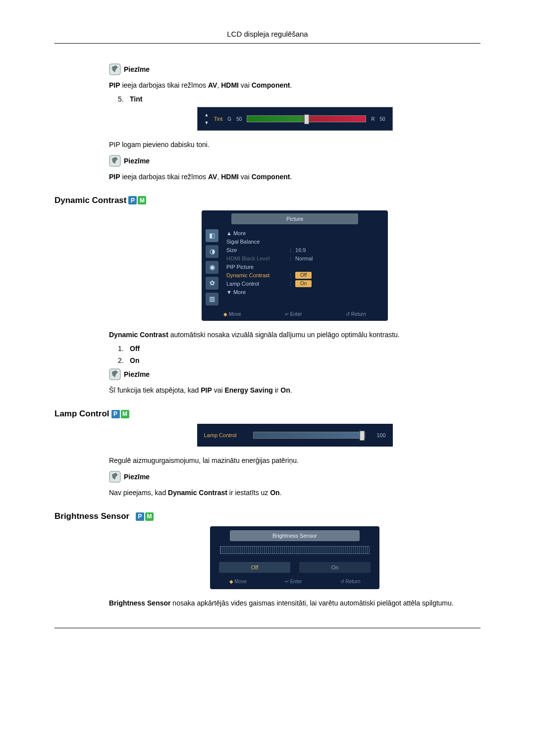  What do you see at coordinates (295, 435) in the screenshot?
I see `lamp-osd: Lamp Control 100` at bounding box center [295, 435].